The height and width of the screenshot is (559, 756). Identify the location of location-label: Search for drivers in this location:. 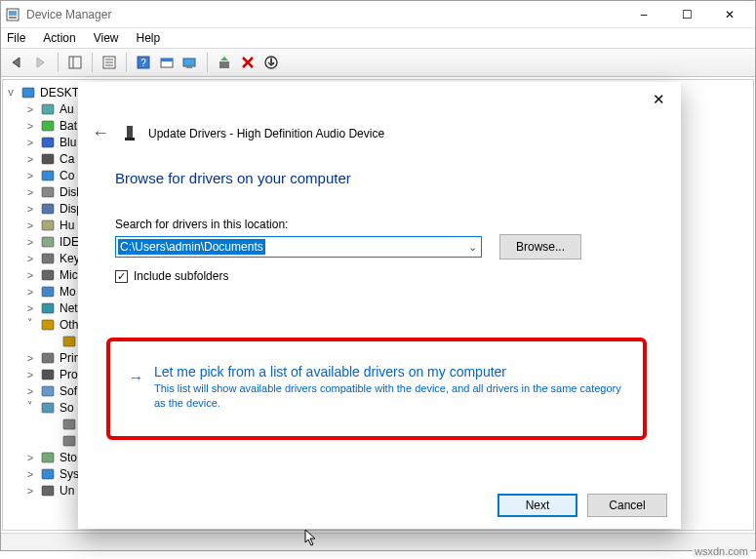
(201, 224).